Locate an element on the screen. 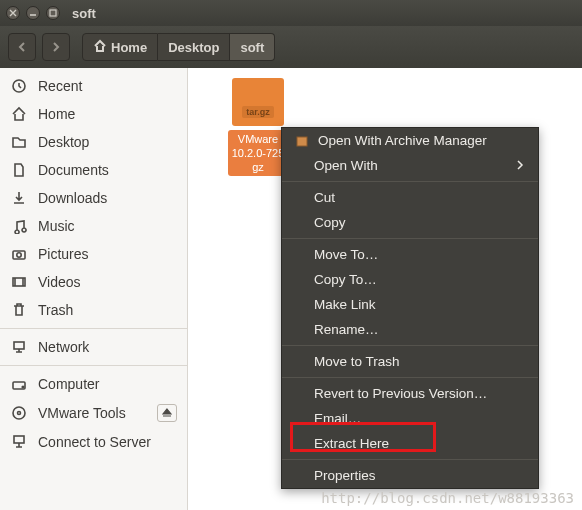  archive-badge: tar.gz is located at coordinates (258, 112).